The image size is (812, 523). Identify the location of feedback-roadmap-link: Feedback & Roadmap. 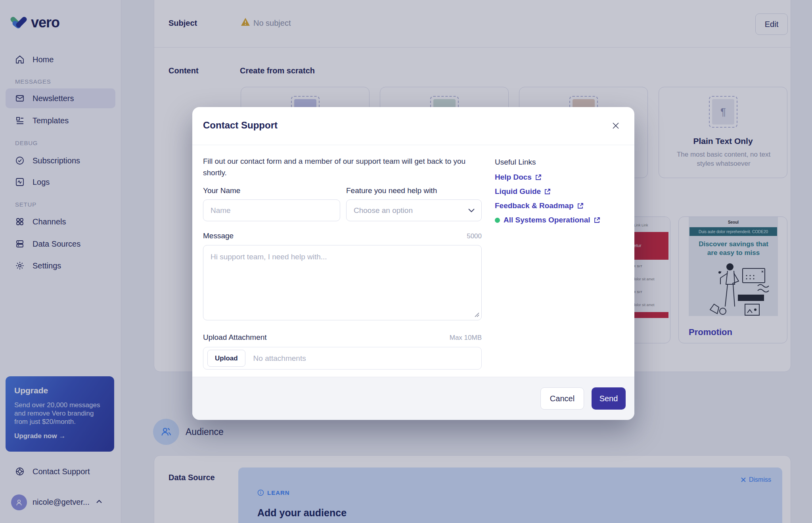
(539, 206).